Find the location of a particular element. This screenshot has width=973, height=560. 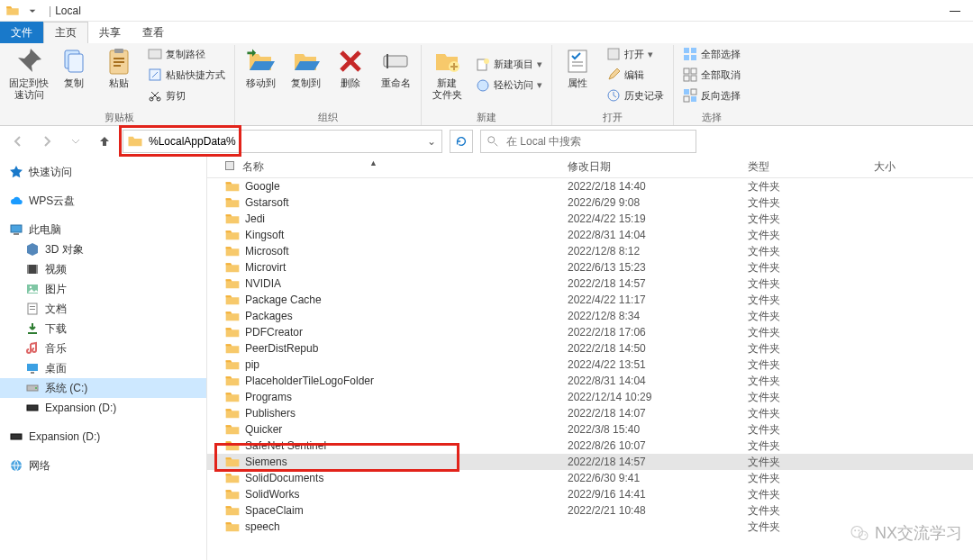

table-row: Kingsoft2022/8/31 14:04文件夹 is located at coordinates (590, 235).